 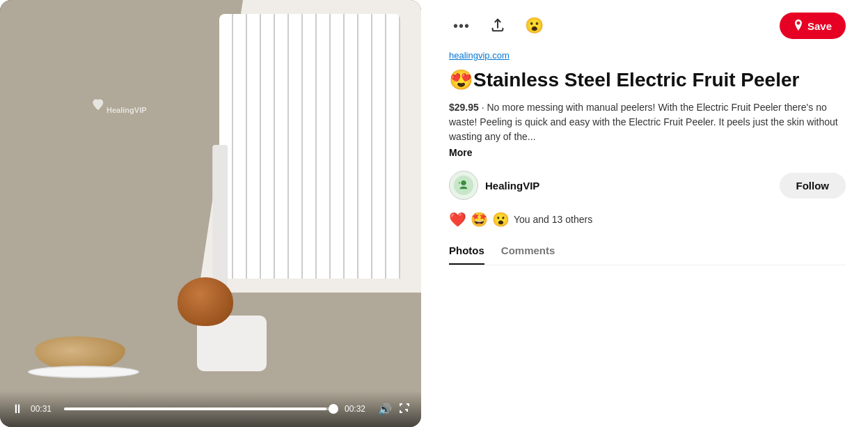 I want to click on more-options-button: •••, so click(x=461, y=26).